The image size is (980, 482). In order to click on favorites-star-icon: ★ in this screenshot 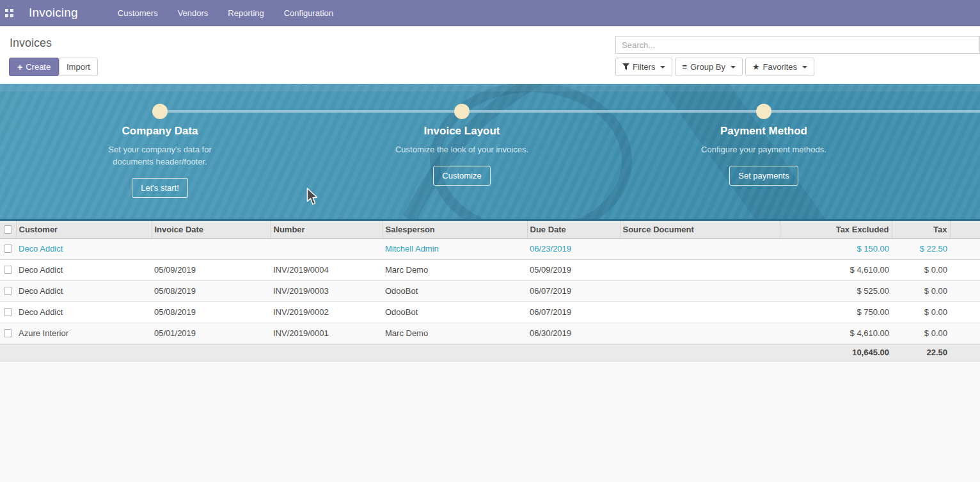, I will do `click(756, 67)`.